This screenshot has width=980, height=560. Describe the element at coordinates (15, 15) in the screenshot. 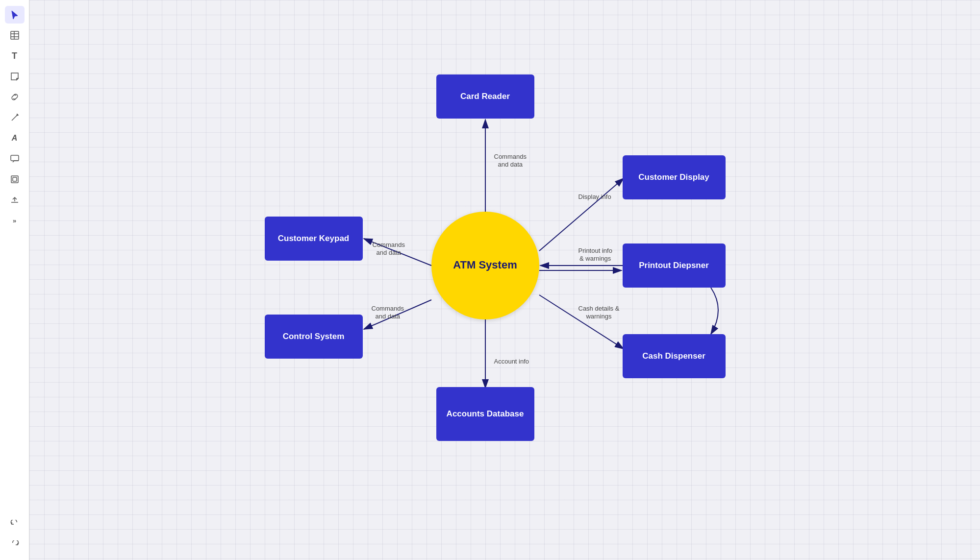

I see `cursor-tool` at that location.